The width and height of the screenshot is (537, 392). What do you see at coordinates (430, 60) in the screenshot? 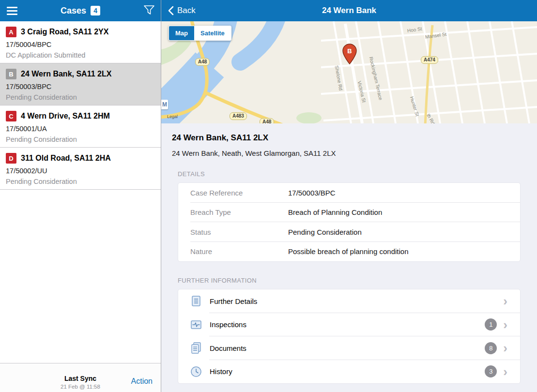
I see `road-badge: A474` at bounding box center [430, 60].